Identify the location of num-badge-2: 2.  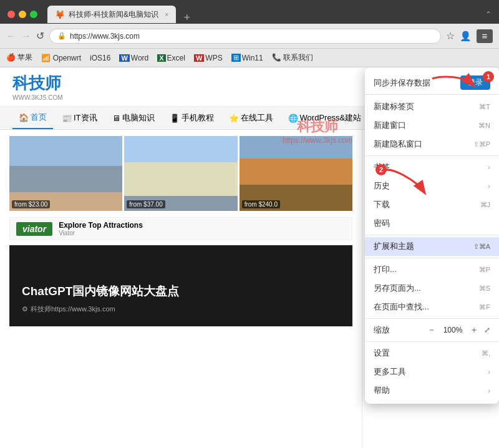
(381, 170).